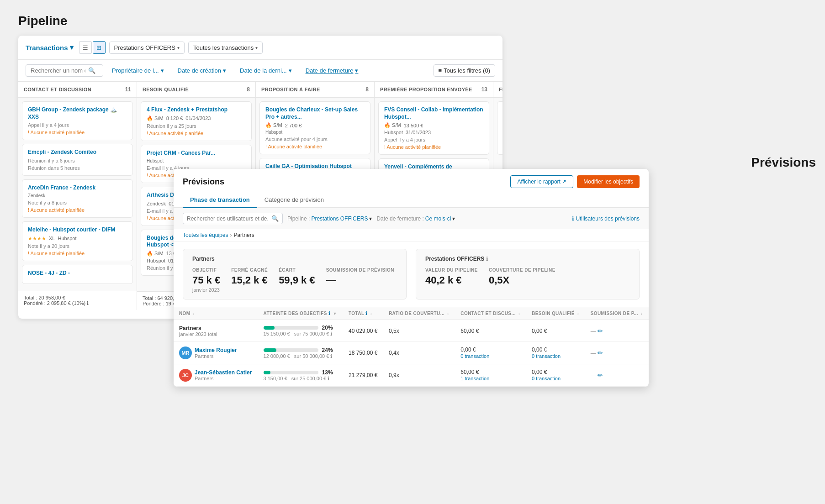  What do you see at coordinates (411, 178) in the screenshot?
I see `prev-header: Prévisions Afficher le rapport ↗ Modifie…` at bounding box center [411, 178].